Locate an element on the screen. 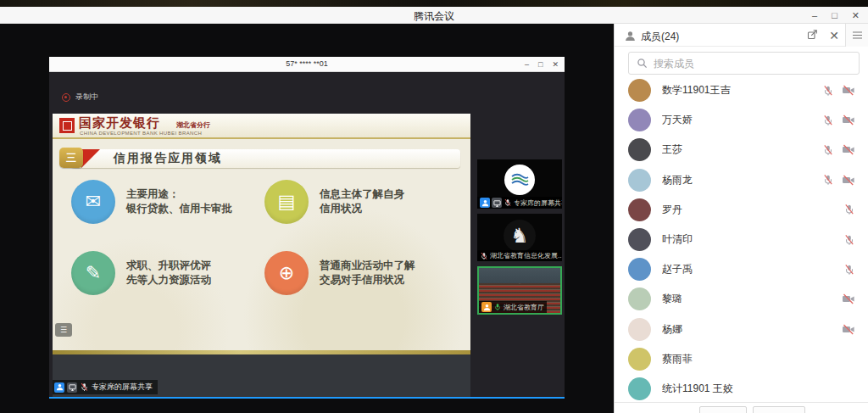 The width and height of the screenshot is (868, 413). desktop-edge-strip is located at coordinates (434, 3).